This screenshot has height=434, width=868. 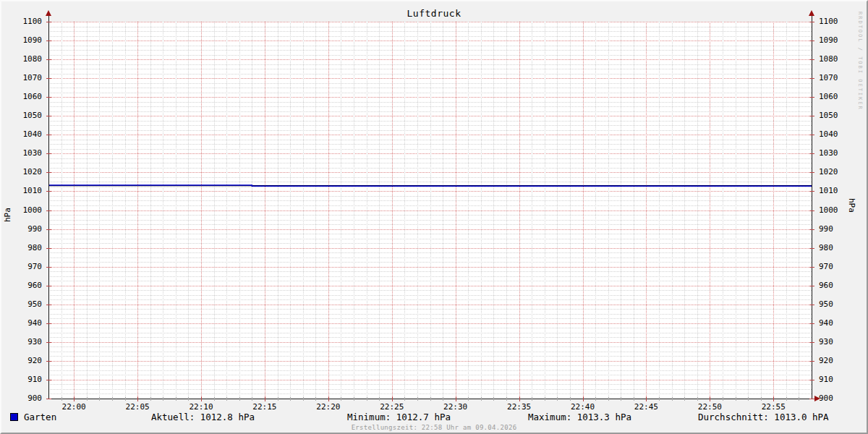 I want to click on x-tick-label: 22:20, so click(x=328, y=407).